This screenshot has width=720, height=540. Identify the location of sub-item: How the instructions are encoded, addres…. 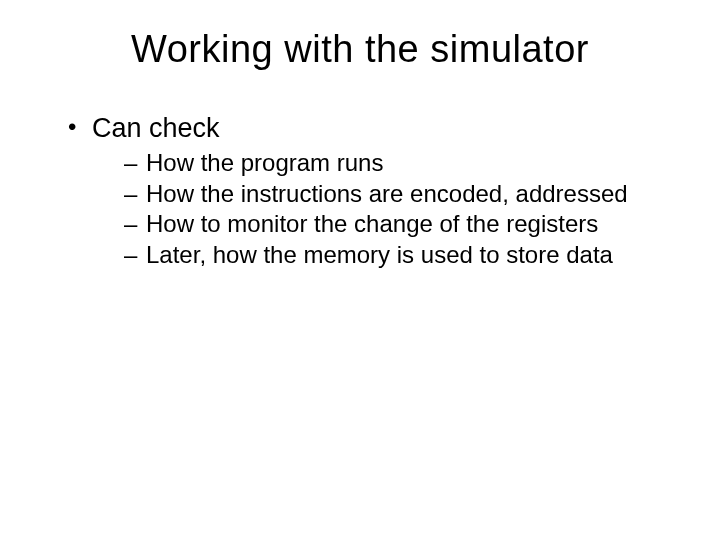
(397, 194).